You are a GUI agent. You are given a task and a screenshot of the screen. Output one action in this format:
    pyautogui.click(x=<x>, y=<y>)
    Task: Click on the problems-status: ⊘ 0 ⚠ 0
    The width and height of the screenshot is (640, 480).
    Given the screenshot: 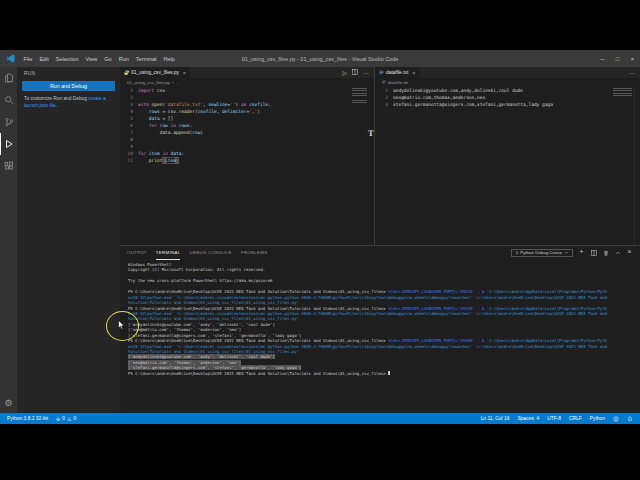 What is the action you would take?
    pyautogui.click(x=66, y=419)
    